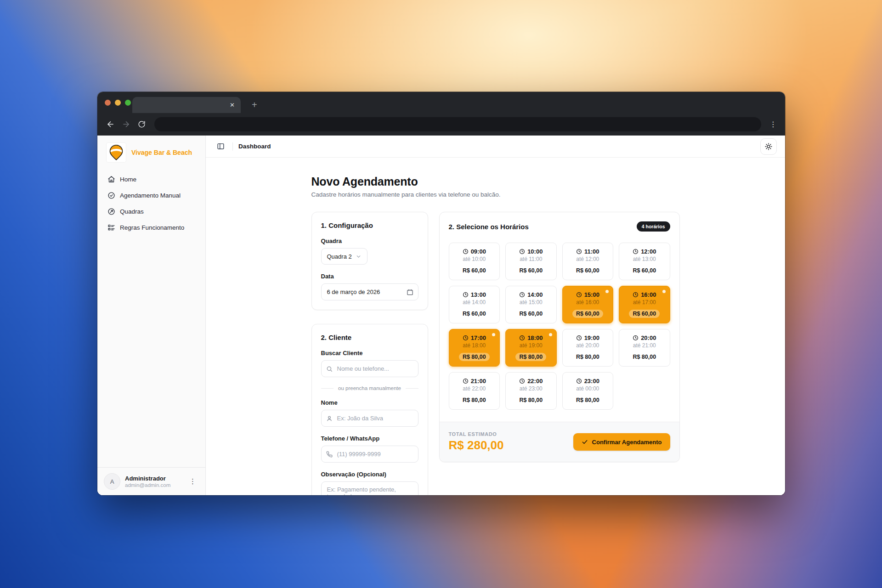 Image resolution: width=882 pixels, height=588 pixels. Describe the element at coordinates (479, 252) in the screenshot. I see `slot-start: 09:00` at that location.